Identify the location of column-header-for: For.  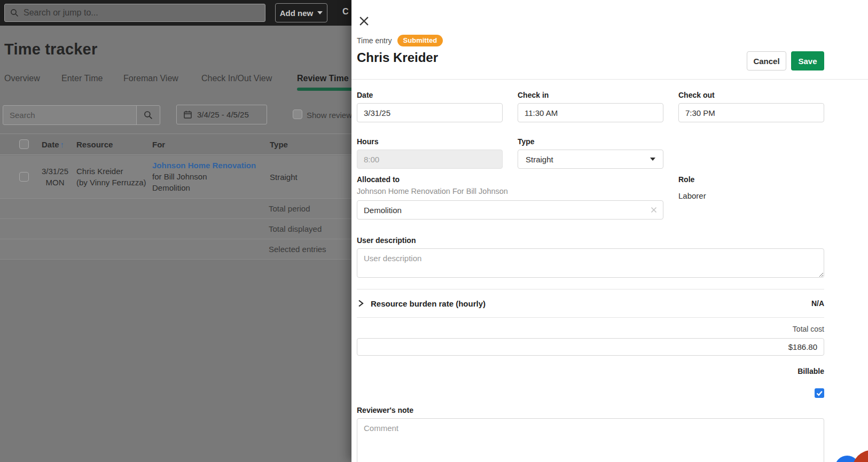
(159, 144).